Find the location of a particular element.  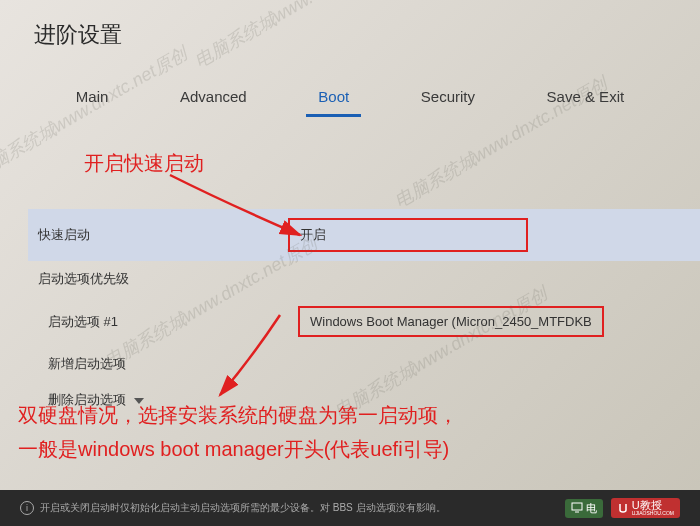

setting-fast-boot-label: 快速启动 is located at coordinates (163, 235).